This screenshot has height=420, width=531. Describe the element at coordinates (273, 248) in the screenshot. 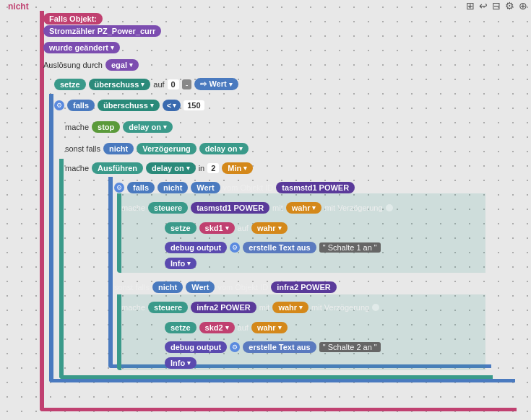

I see `inner-debug-row: debug output ⚙ erstelle Text aus " Schal…` at that location.